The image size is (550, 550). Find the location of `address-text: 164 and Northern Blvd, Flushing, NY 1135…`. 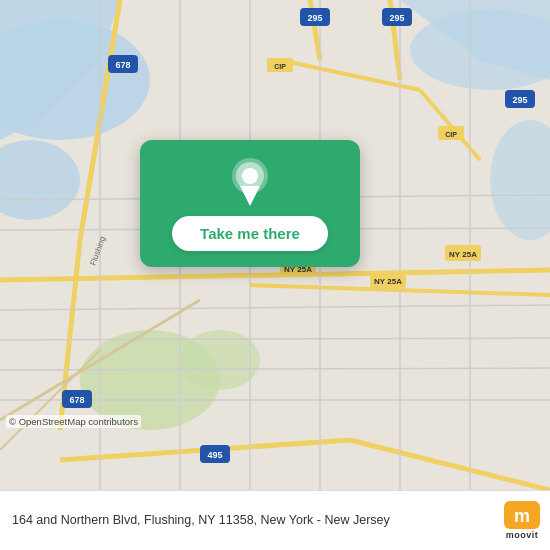

address-text: 164 and Northern Blvd, Flushing, NY 1135… is located at coordinates (254, 521).